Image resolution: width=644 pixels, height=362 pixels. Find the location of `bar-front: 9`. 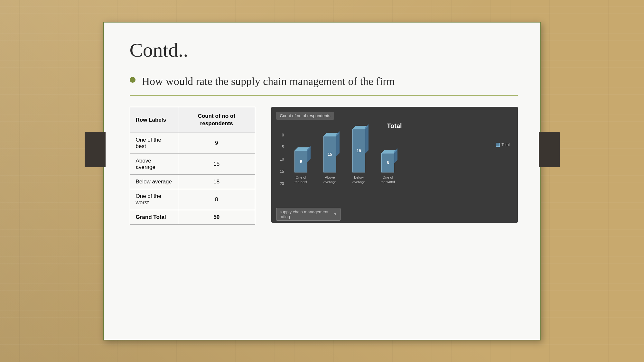

bar-front: 9 is located at coordinates (301, 162).